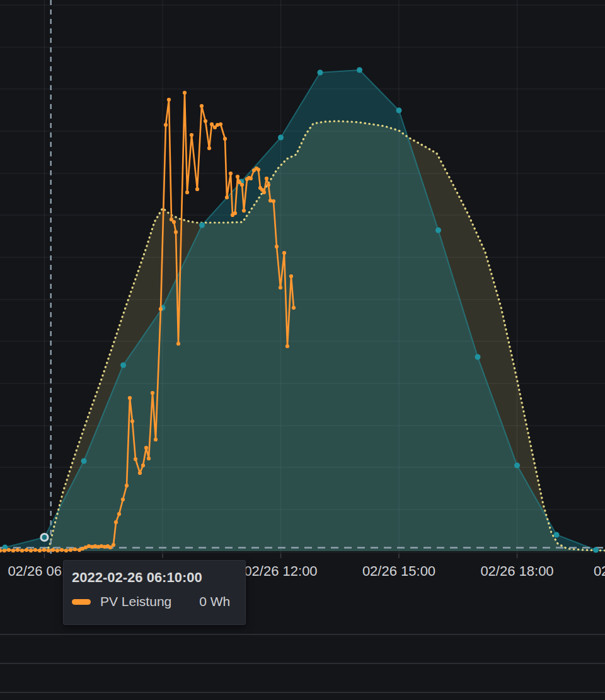  What do you see at coordinates (81, 602) in the screenshot?
I see `series-color-swatch` at bounding box center [81, 602].